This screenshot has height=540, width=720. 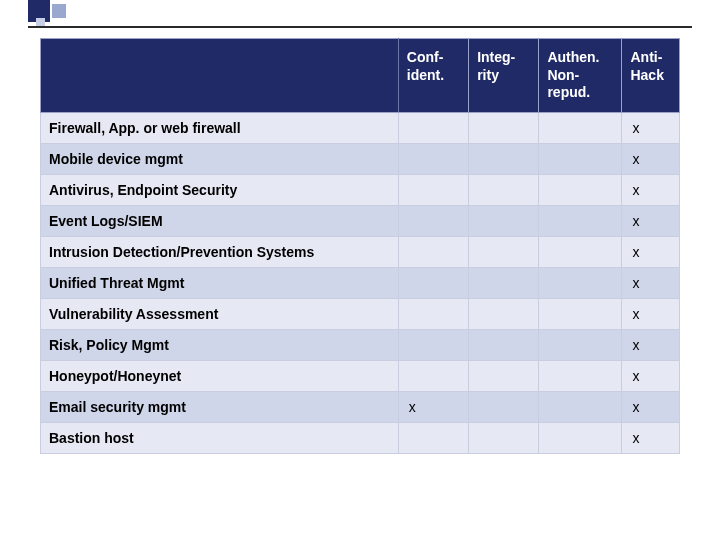 I want to click on header-confidentiality: Conf-ident., so click(x=433, y=76).